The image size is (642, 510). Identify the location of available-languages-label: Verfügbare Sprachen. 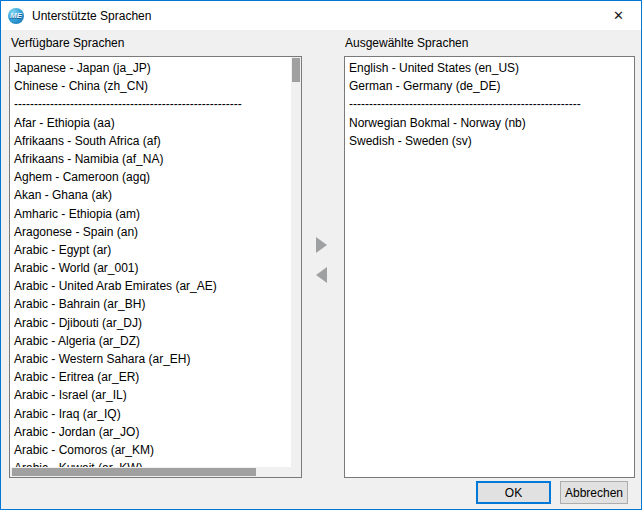
(68, 43).